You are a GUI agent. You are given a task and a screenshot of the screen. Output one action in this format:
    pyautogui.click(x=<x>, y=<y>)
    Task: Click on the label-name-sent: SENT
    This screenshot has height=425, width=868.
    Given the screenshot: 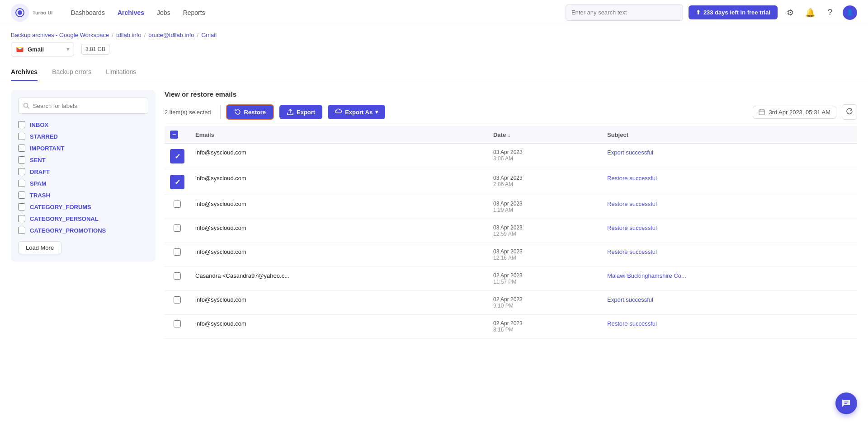 What is the action you would take?
    pyautogui.click(x=38, y=160)
    